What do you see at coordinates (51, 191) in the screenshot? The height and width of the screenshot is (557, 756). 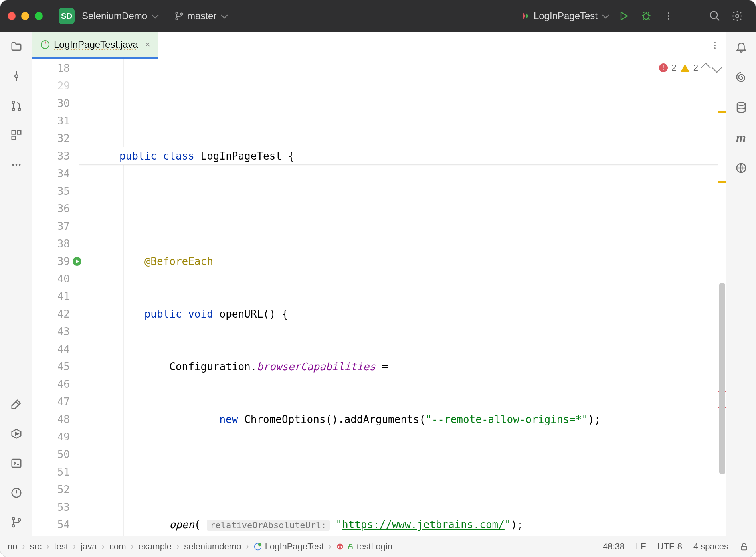 I see `gutter-line: 35` at bounding box center [51, 191].